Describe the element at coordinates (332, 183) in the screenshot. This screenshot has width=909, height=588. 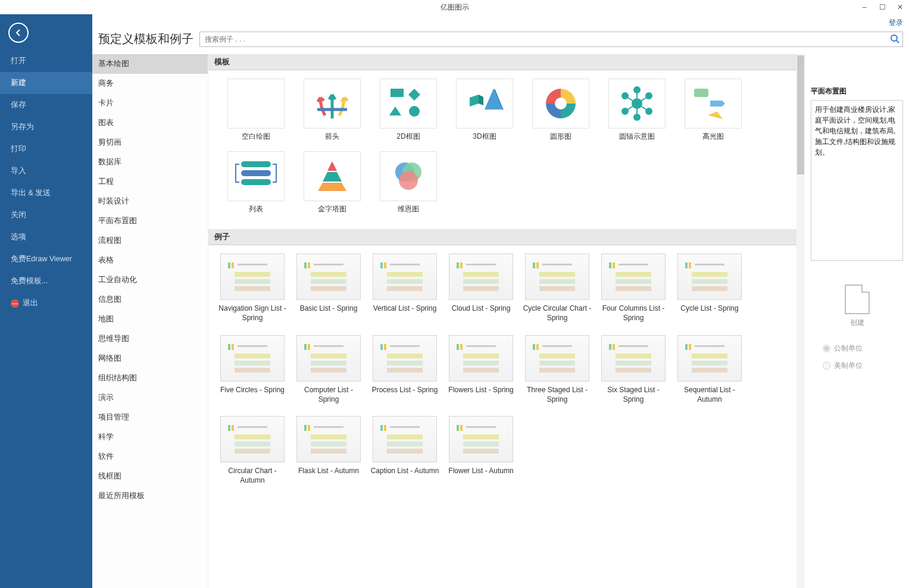
I see `template-card: 金字塔图` at that location.